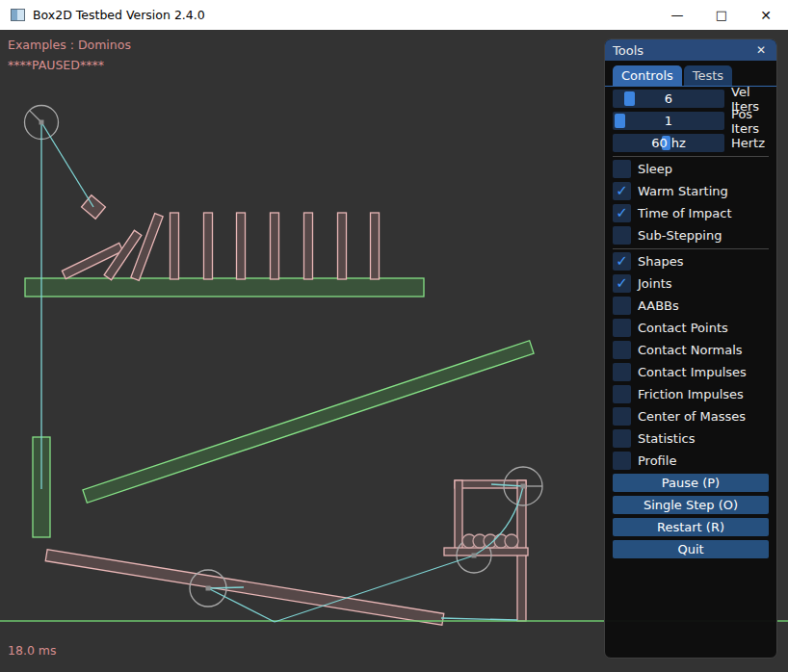 The width and height of the screenshot is (788, 672). I want to click on tools-panel-title: Tools, so click(683, 50).